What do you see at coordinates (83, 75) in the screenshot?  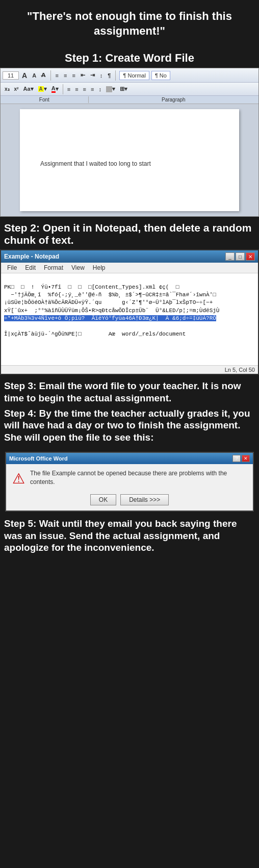 I see `decrease-indent-icon: ⇤` at bounding box center [83, 75].